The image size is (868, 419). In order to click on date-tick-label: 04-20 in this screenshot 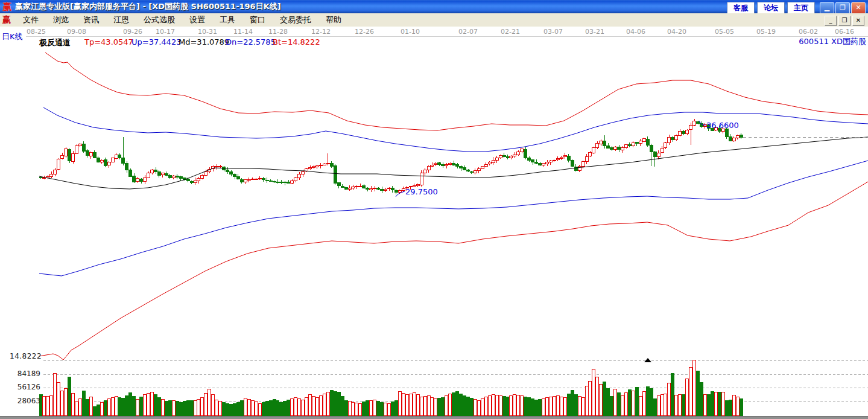, I will do `click(677, 31)`.